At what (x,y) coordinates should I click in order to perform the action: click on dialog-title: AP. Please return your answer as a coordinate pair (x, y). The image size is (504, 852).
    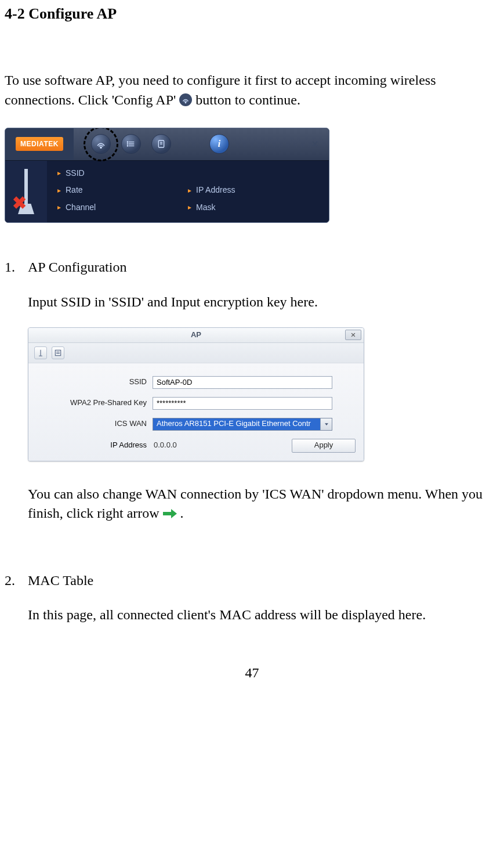
    Looking at the image, I should click on (196, 335).